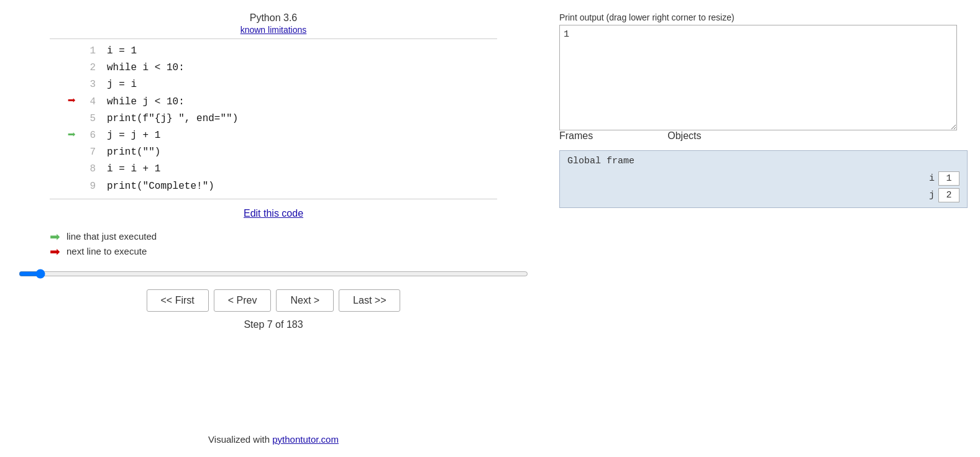 The width and height of the screenshot is (980, 457). I want to click on frames-label: Frames, so click(576, 136).